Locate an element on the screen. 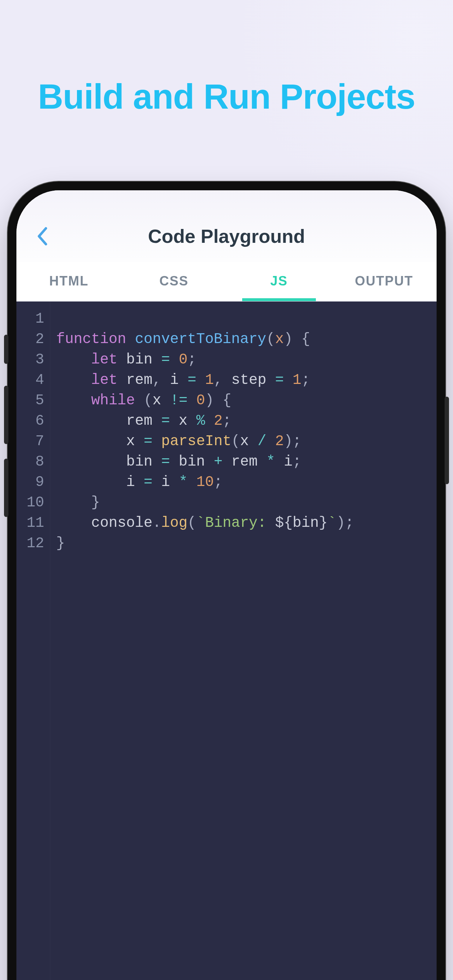 Image resolution: width=453 pixels, height=980 pixels. line-number: 11 is located at coordinates (35, 523).